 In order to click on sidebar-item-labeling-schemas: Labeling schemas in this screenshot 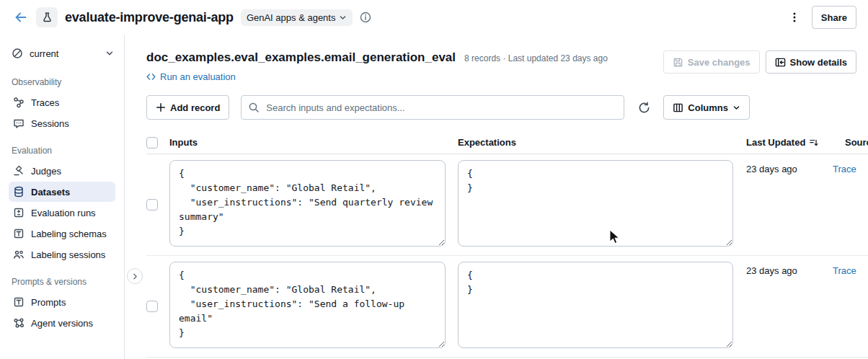, I will do `click(62, 234)`.